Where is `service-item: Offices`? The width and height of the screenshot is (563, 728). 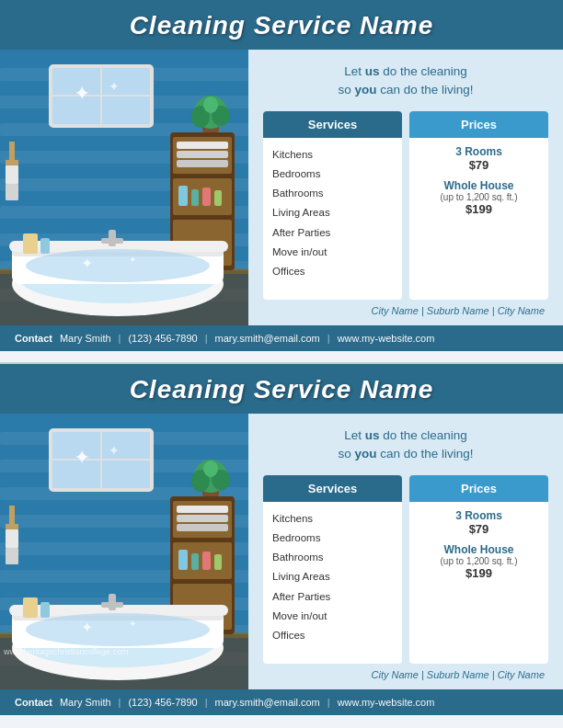
service-item: Offices is located at coordinates (333, 272).